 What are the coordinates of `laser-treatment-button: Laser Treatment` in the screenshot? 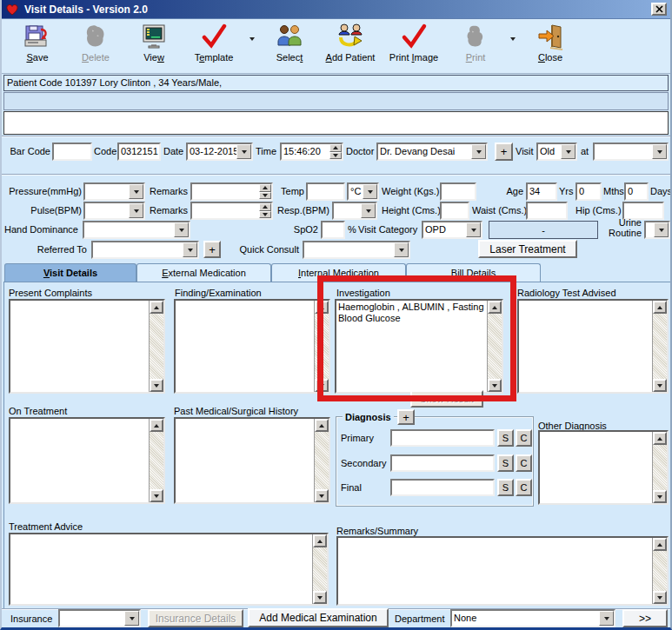 It's located at (528, 249).